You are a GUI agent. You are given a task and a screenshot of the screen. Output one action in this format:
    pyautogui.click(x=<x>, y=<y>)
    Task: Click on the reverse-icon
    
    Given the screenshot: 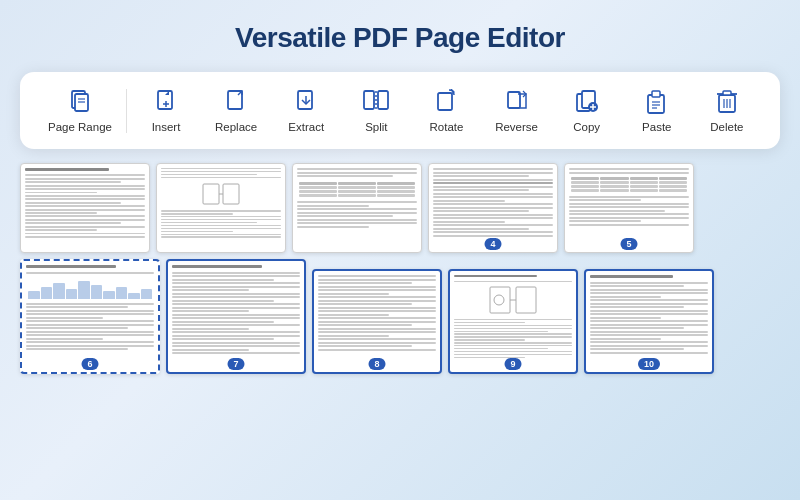 What is the action you would take?
    pyautogui.click(x=517, y=102)
    